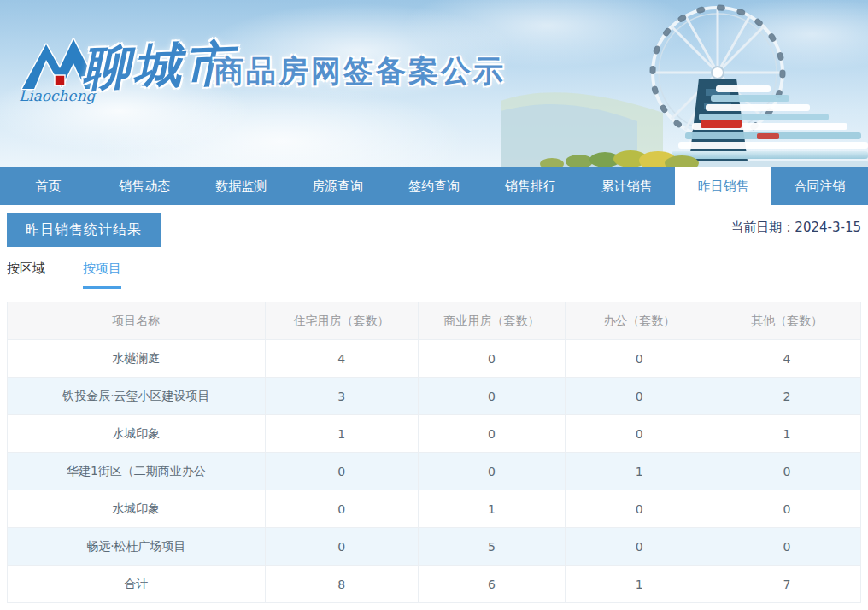 The width and height of the screenshot is (868, 610). Describe the element at coordinates (492, 584) in the screenshot. I see `count-cell: 6` at that location.